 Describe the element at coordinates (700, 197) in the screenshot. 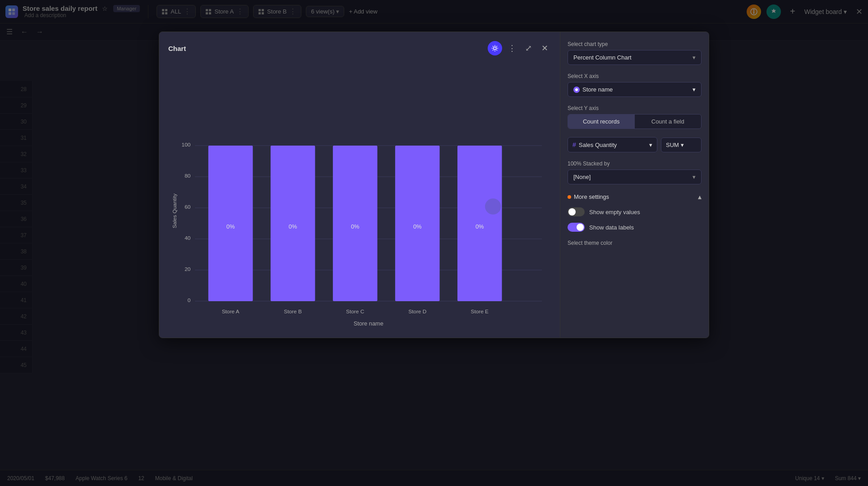

I see `collapse-icon: ▴` at that location.